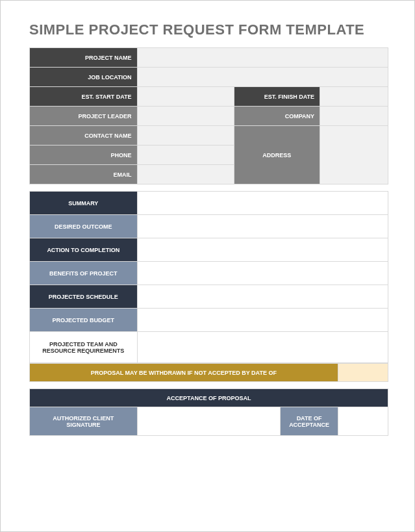 The width and height of the screenshot is (415, 532). What do you see at coordinates (355, 155) in the screenshot?
I see `value-address` at bounding box center [355, 155].